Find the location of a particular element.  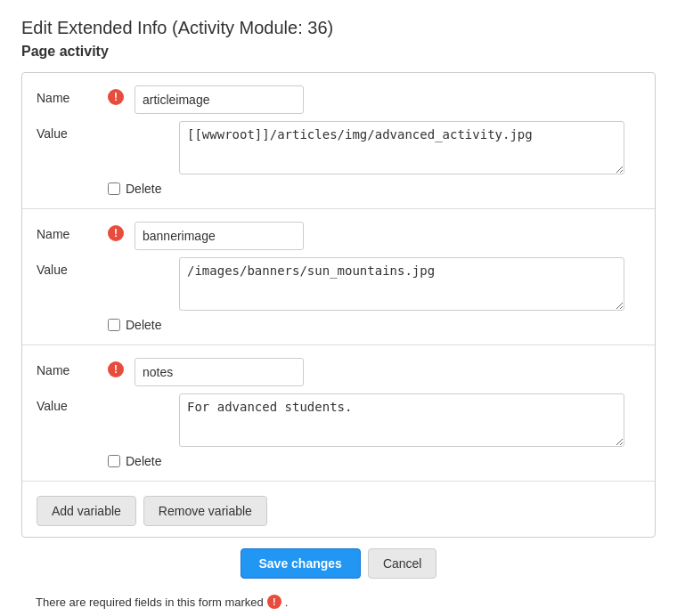

name-label-2: Name is located at coordinates (72, 231).